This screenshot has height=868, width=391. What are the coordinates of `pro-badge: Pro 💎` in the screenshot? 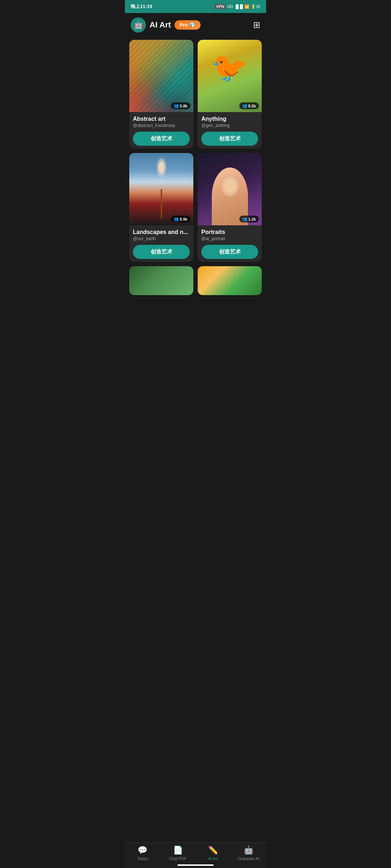 It's located at (188, 25).